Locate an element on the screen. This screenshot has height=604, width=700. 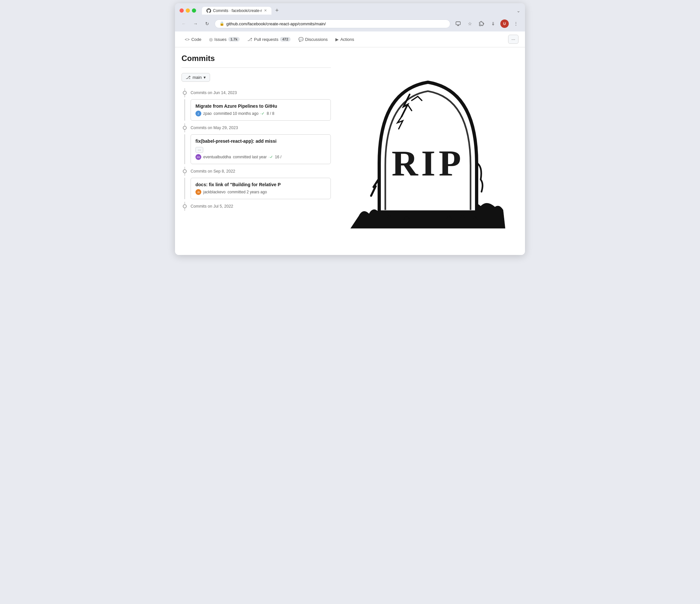
issues-icon: ◎ is located at coordinates (211, 40).